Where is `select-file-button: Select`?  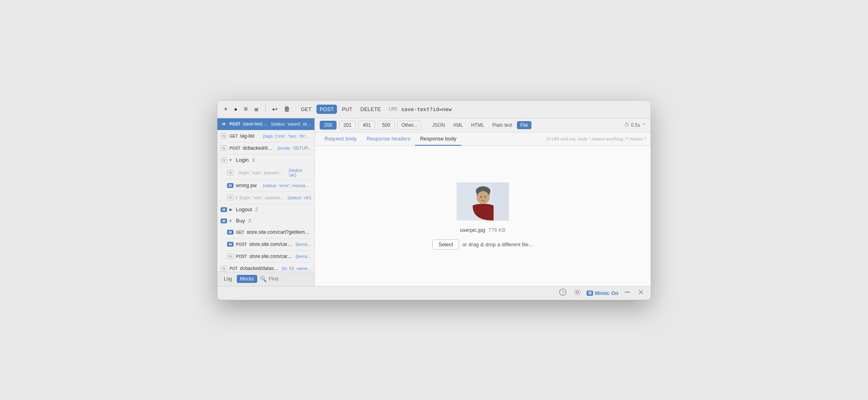 select-file-button: Select is located at coordinates (446, 245).